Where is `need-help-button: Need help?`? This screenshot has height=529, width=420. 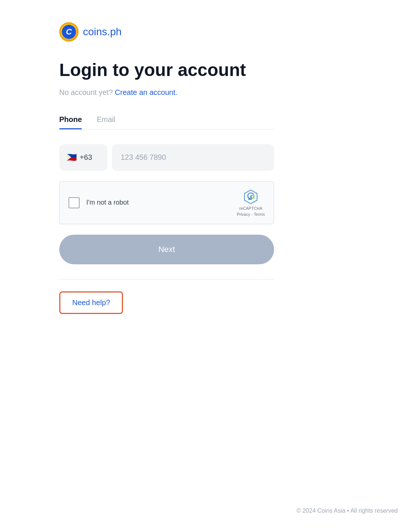
need-help-button: Need help? is located at coordinates (91, 302).